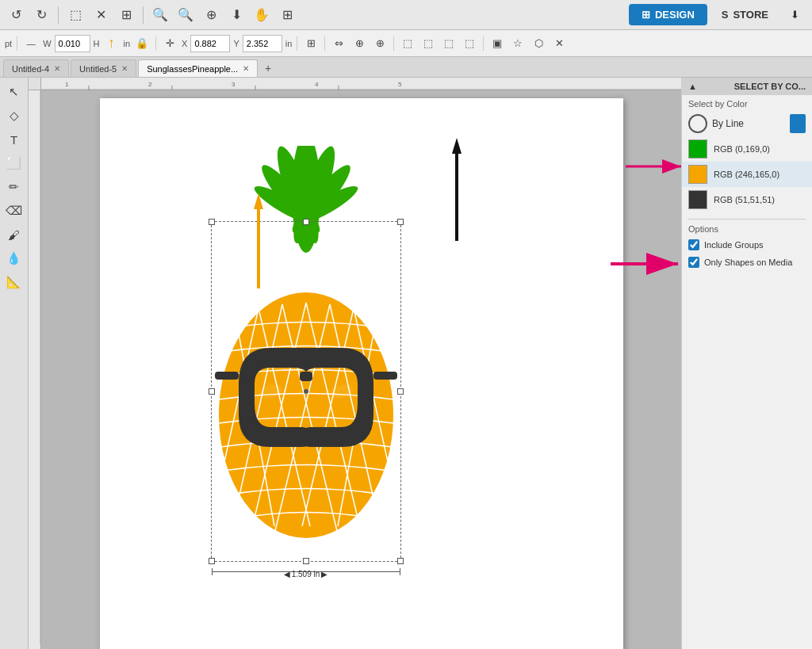 The width and height of the screenshot is (812, 649). Describe the element at coordinates (428, 44) in the screenshot. I see `transform2-icon: ⬚` at that location.